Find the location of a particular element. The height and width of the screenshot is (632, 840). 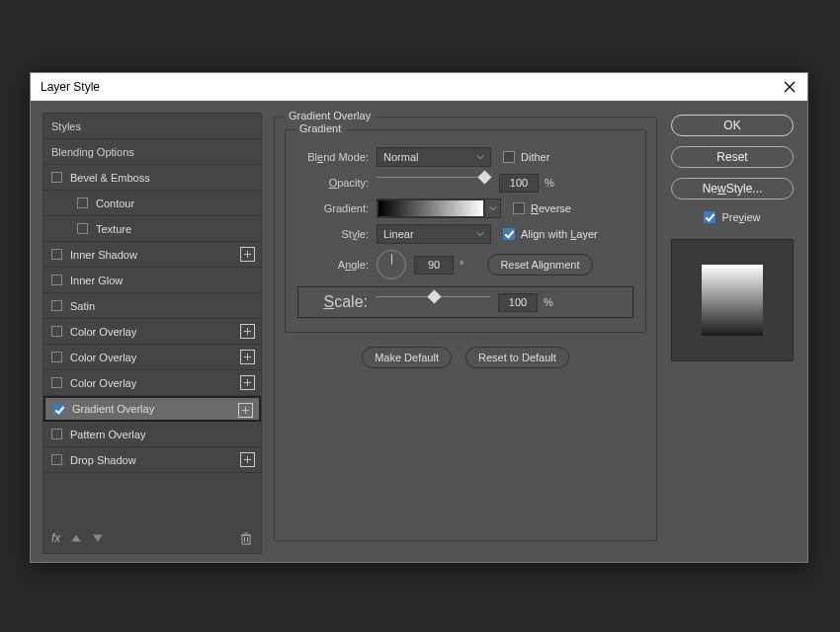

align-checkbox is located at coordinates (509, 234).